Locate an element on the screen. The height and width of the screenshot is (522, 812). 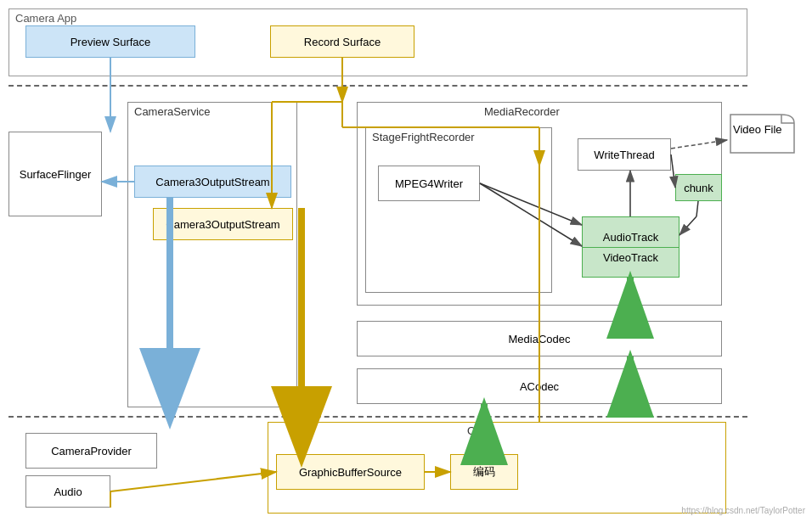
camera3-output-stream-blue-box: Camera3OutputStream is located at coordinates (212, 182).